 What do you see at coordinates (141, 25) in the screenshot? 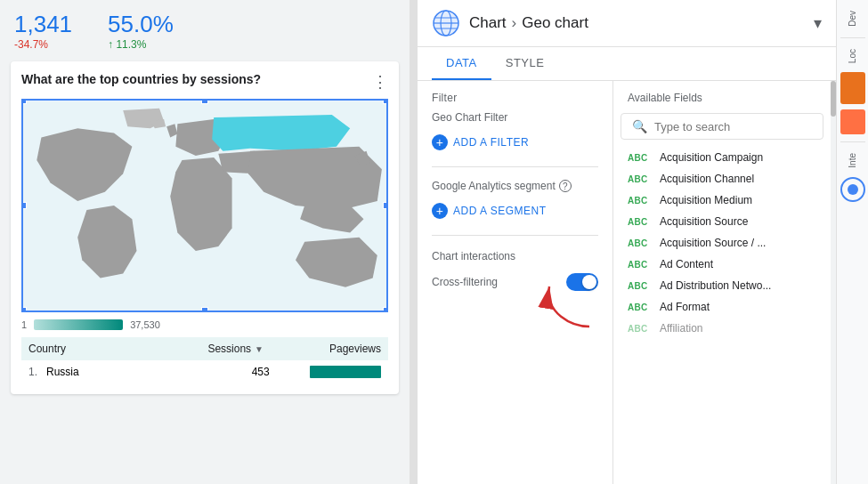
I see `bounce-value: 55.0%` at bounding box center [141, 25].